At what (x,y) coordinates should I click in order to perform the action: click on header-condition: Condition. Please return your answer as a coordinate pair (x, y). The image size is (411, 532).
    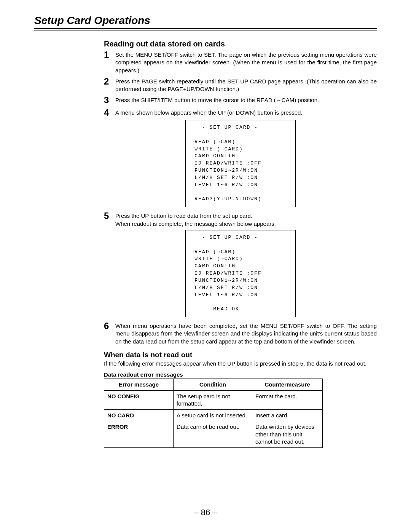
    Looking at the image, I should click on (213, 385).